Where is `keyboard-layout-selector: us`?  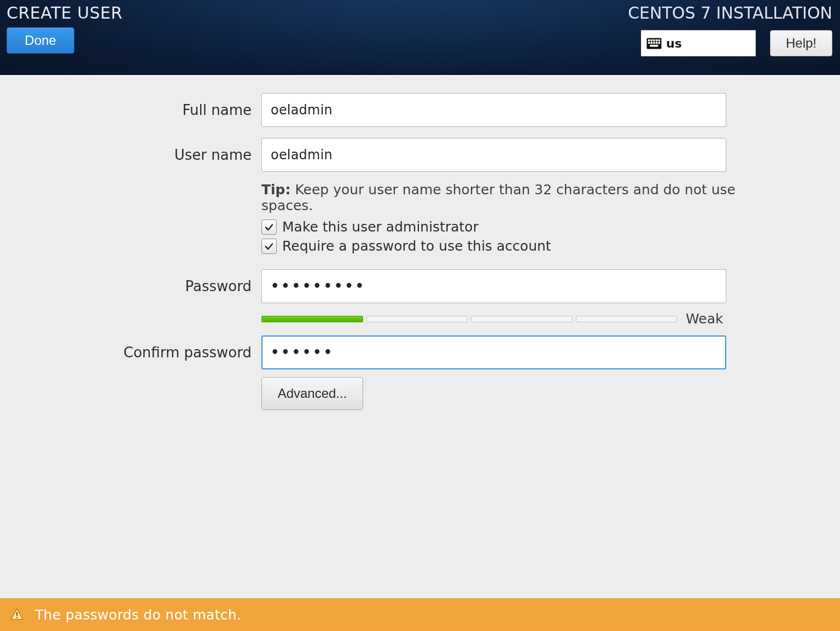
keyboard-layout-selector: us is located at coordinates (698, 43).